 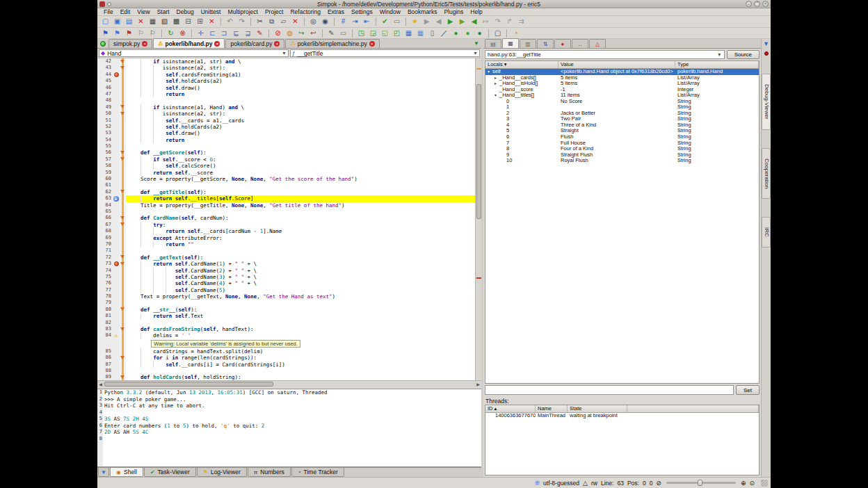 I want to click on line-number: 89, so click(x=105, y=377).